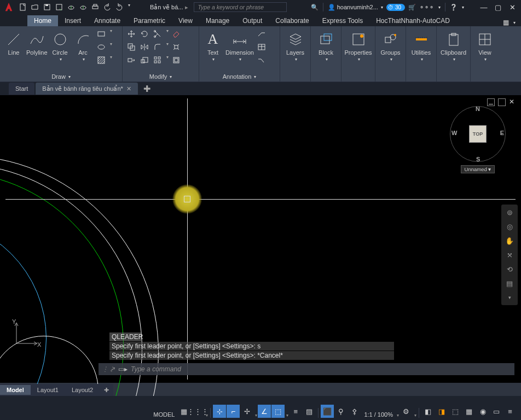 This screenshot has width=521, height=420. I want to click on rotate-icon, so click(144, 34).